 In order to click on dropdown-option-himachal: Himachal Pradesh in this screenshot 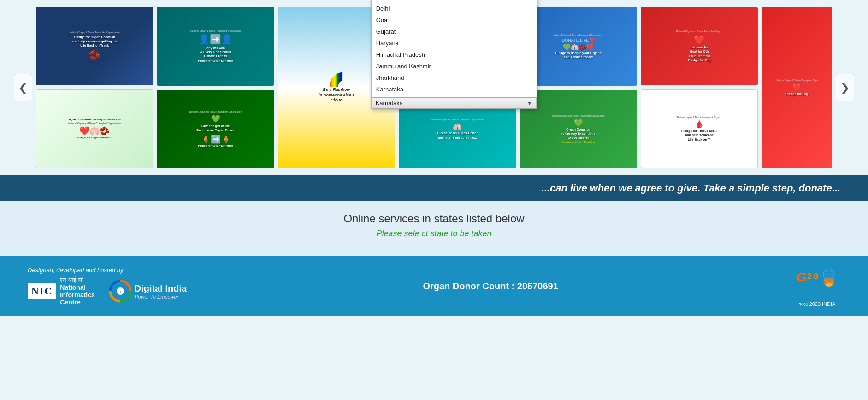, I will do `click(454, 54)`.